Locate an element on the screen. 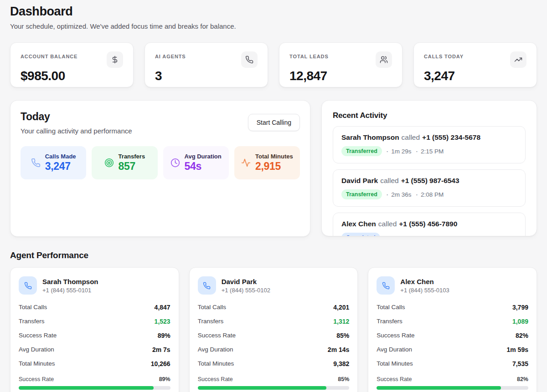  activity-item: Alex Chencalled+1 (555) 456-7890 Complet… is located at coordinates (429, 224).